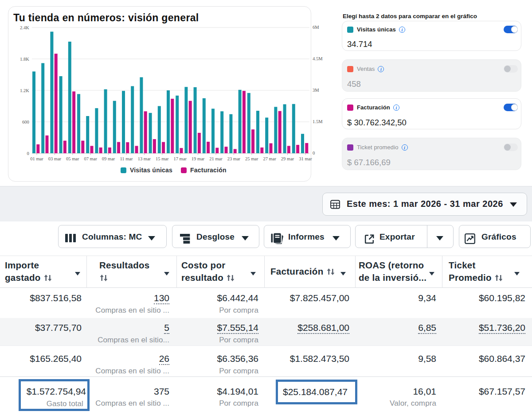  I want to click on svg-text: 09 mar, so click(109, 159).